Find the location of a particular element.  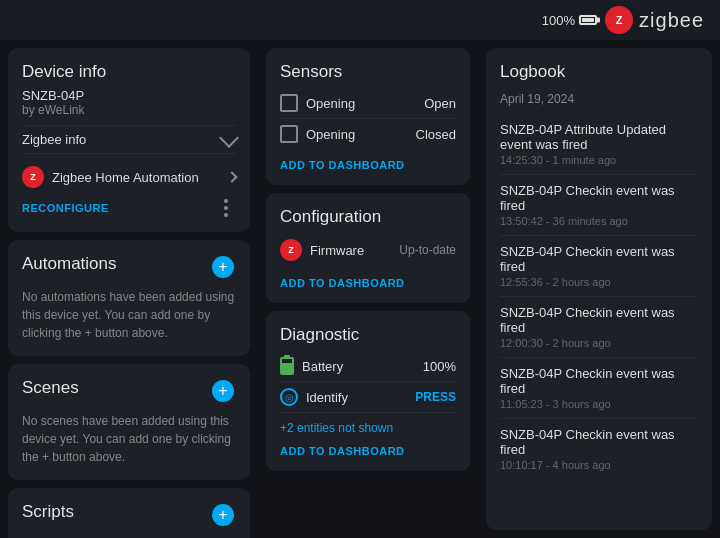

diagnostic-title: Diagnostic is located at coordinates (368, 335).